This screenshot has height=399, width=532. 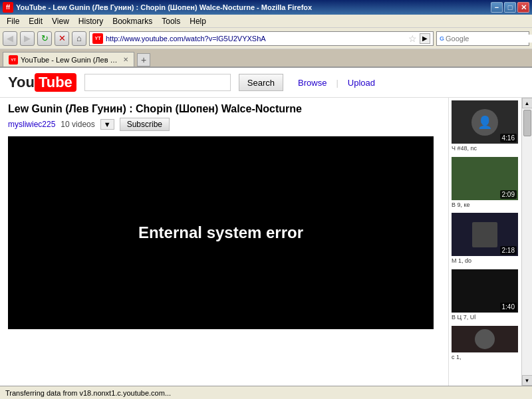 What do you see at coordinates (8, 7) in the screenshot?
I see `browser-icon: ff` at bounding box center [8, 7].